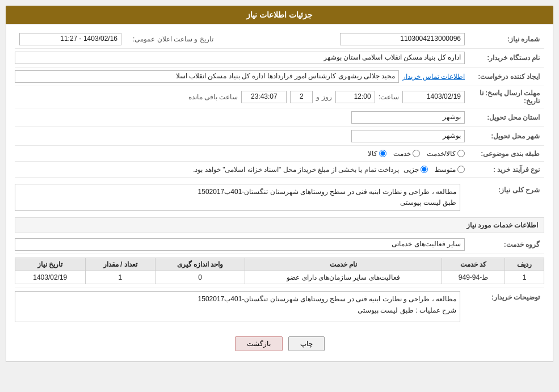  Describe the element at coordinates (200, 264) in the screenshot. I see `col-unit: واحد اندازه گیری` at that location.